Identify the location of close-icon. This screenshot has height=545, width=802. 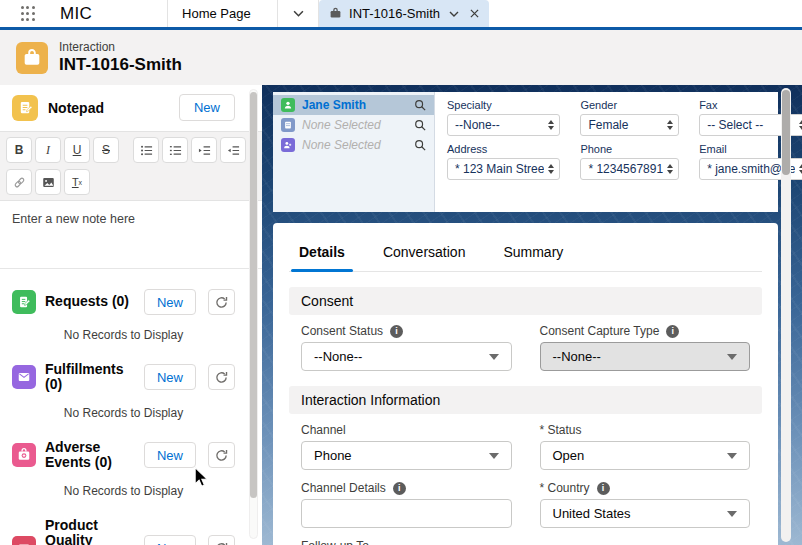
(474, 14).